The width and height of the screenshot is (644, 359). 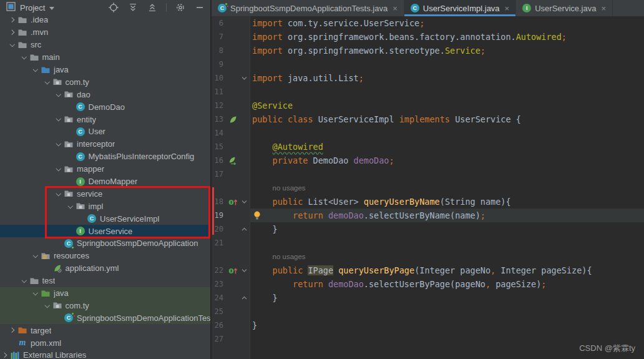 What do you see at coordinates (447, 23) in the screenshot?
I see `code-text: import com.ty.service.UserService;` at bounding box center [447, 23].